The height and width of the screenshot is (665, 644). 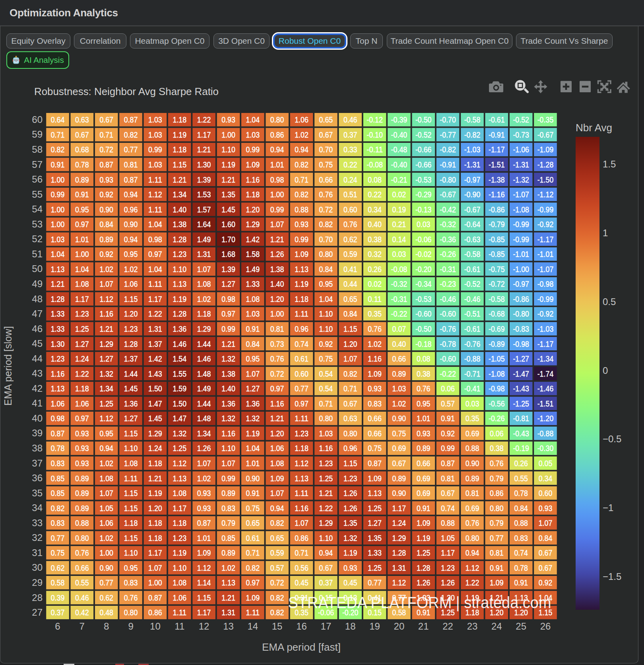 I want to click on svg-text: -1.07, so click(x=521, y=194).